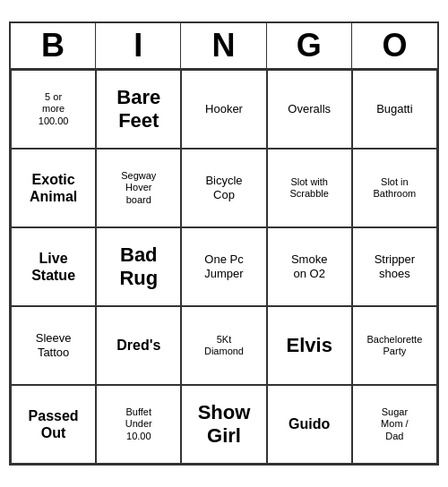  What do you see at coordinates (224, 424) in the screenshot?
I see `cell-text: ShowGirl` at bounding box center [224, 424].